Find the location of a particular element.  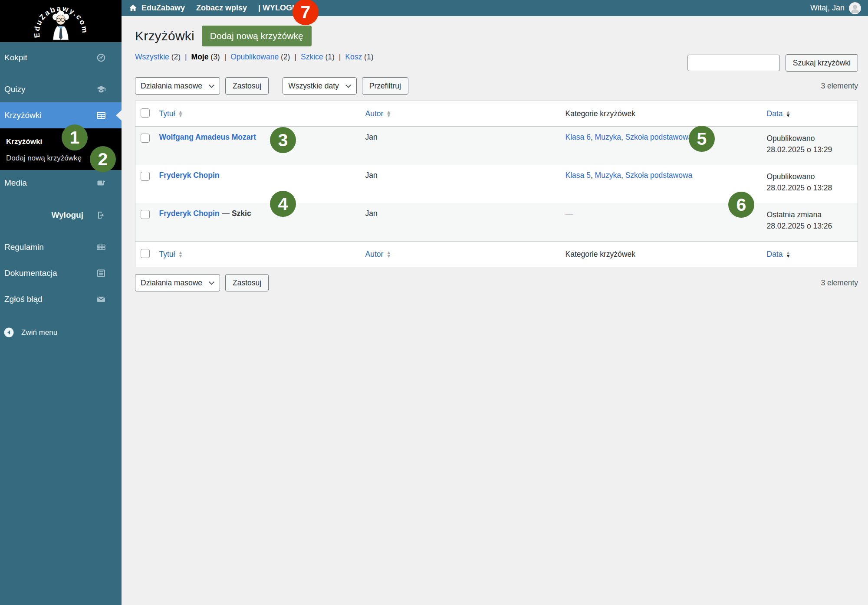

dashboard-icon is located at coordinates (101, 58).